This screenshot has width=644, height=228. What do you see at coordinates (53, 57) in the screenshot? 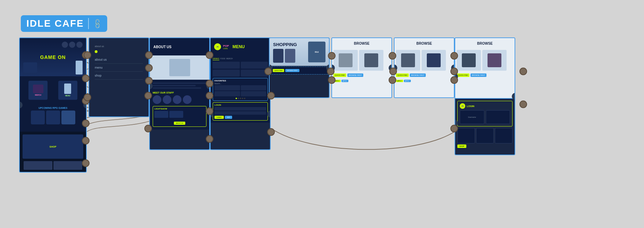
I see `hero-text: GAME ON` at bounding box center [53, 57].